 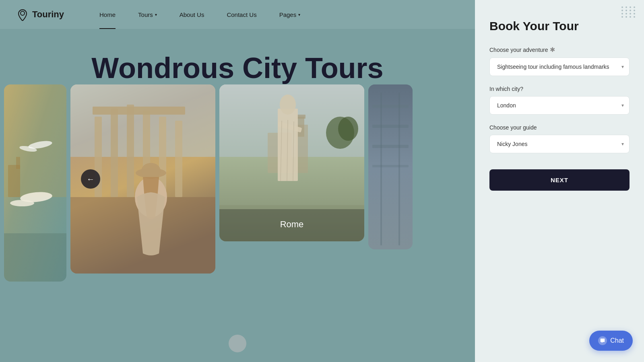 I want to click on back-button: ←, so click(x=91, y=179).